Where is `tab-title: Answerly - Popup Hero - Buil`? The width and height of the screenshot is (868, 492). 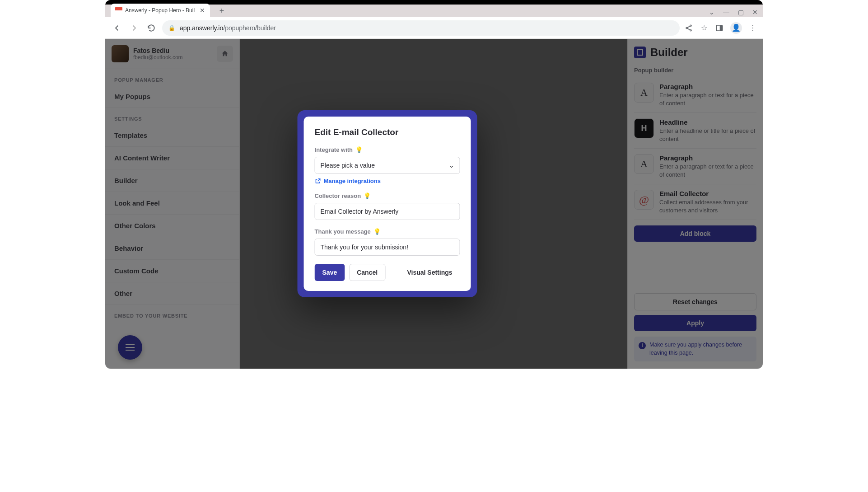
tab-title: Answerly - Popup Hero - Buil is located at coordinates (161, 10).